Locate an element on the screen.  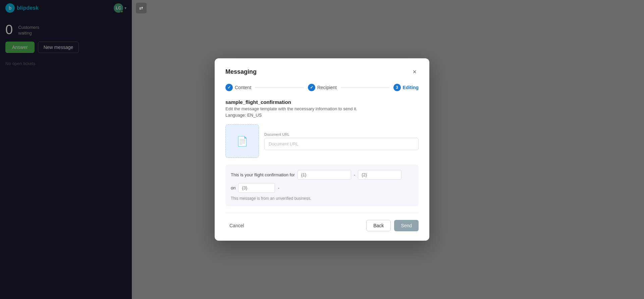
top-icon-bar: ⇄ is located at coordinates (141, 8).